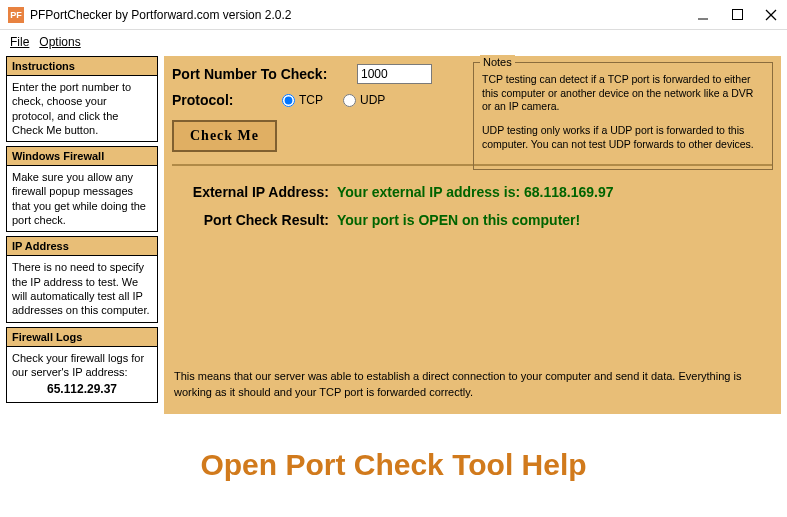 Image resolution: width=787 pixels, height=517 pixels. Describe the element at coordinates (82, 338) in the screenshot. I see `logs-head: Firewall Logs` at that location.